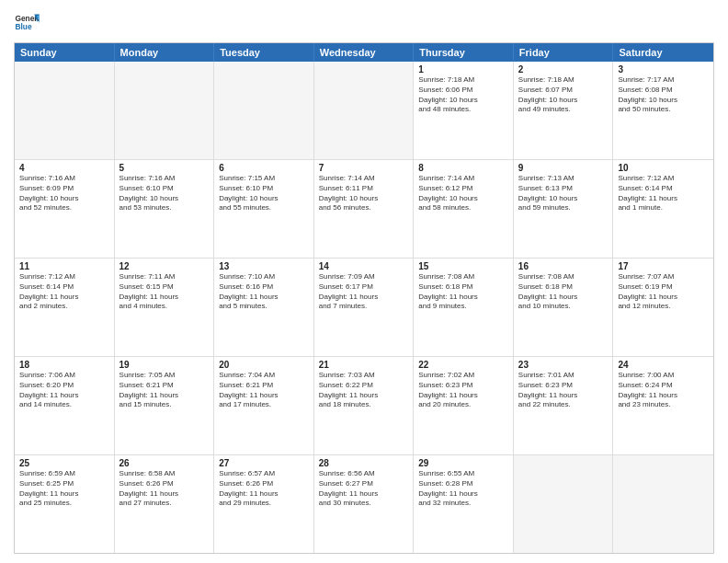  Describe the element at coordinates (165, 267) in the screenshot. I see `day-number: 12` at that location.